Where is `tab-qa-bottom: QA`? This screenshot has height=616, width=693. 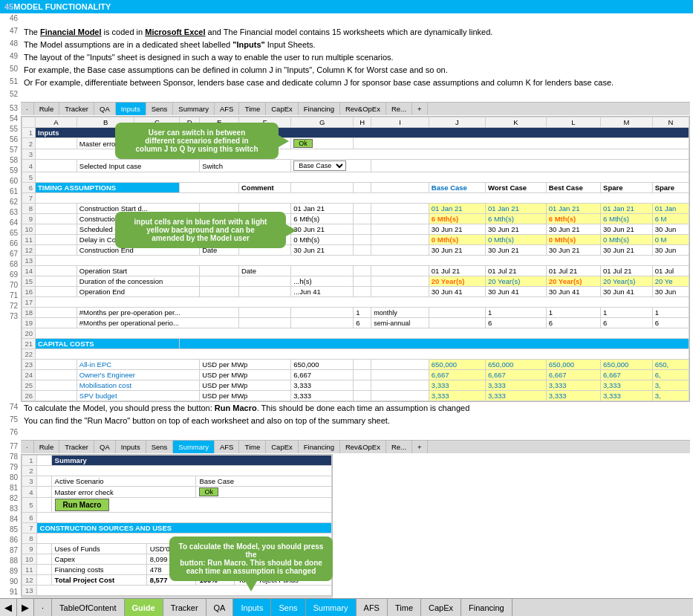 tab-qa-bottom: QA is located at coordinates (220, 608).